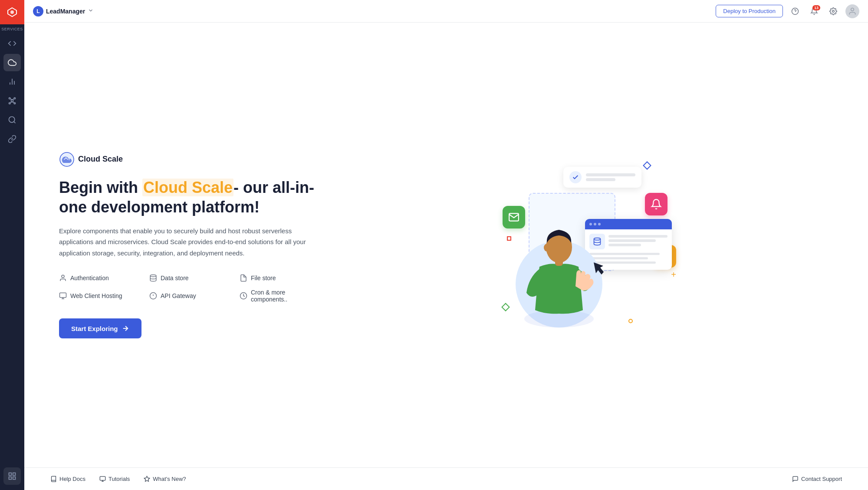 The height and width of the screenshot is (490, 868). What do you see at coordinates (638, 242) in the screenshot?
I see `ui-card-text-area` at bounding box center [638, 242].